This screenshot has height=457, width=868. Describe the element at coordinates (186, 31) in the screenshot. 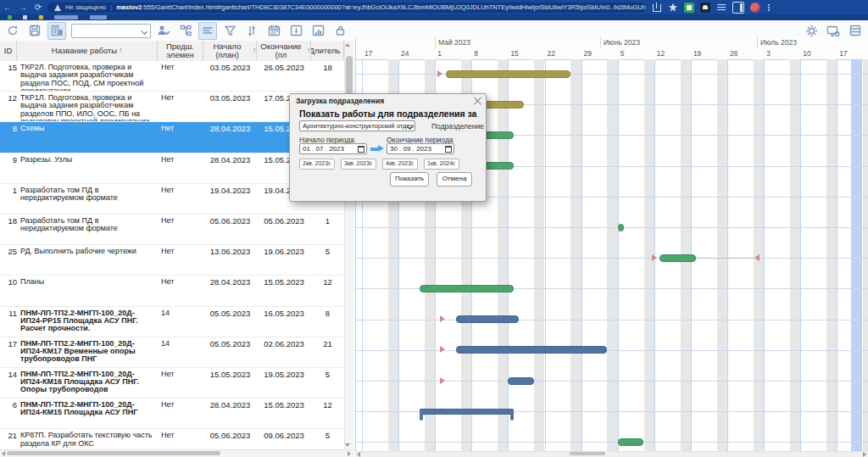

I see `hierarchy-button` at that location.